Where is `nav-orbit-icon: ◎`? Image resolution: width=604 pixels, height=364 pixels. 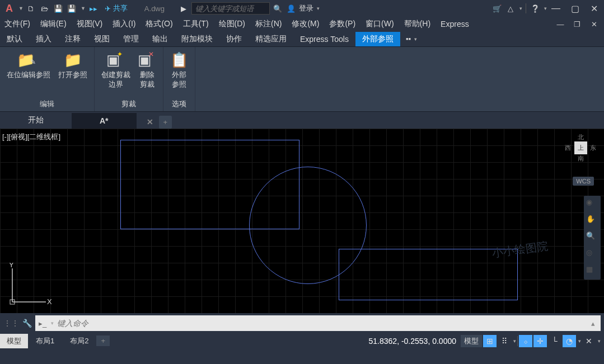 nav-orbit-icon: ◎ is located at coordinates (592, 254).